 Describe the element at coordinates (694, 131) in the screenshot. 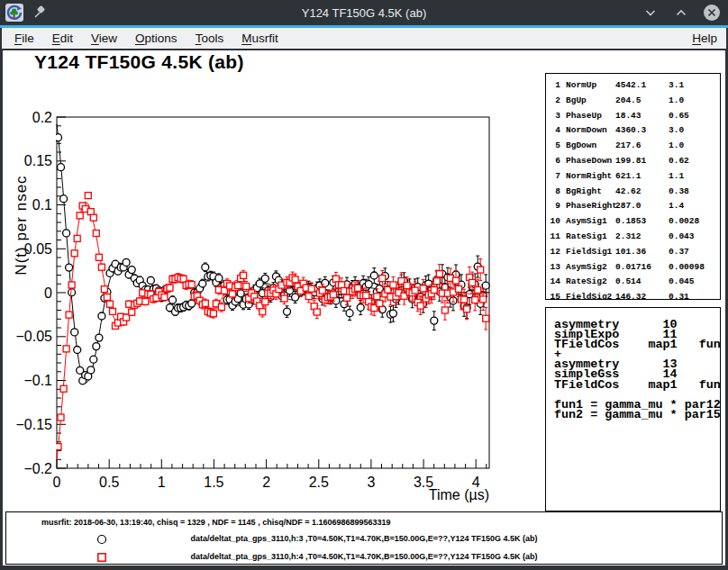

I see `param-err: 3.0` at that location.